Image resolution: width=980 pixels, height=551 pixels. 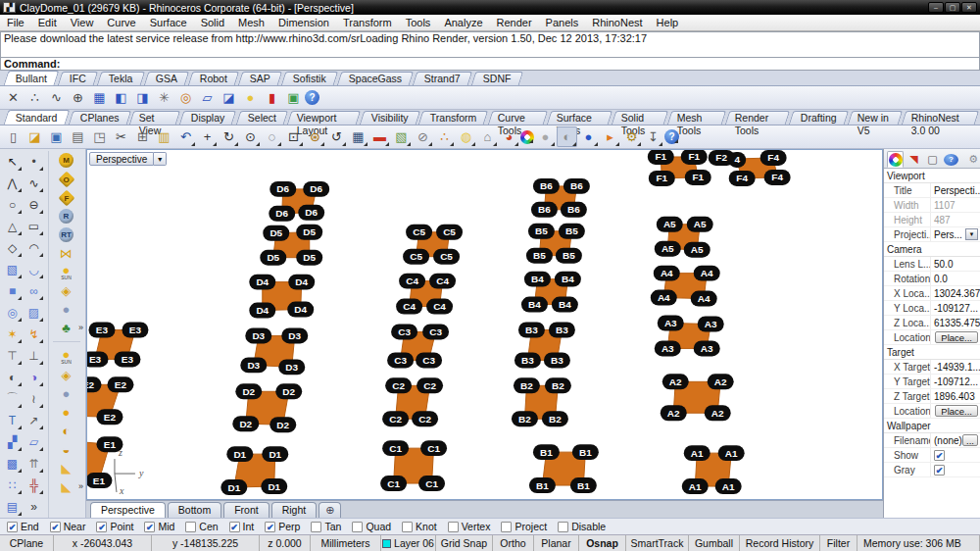 What do you see at coordinates (337, 137) in the screenshot?
I see `undo-view-icon: ↺` at bounding box center [337, 137].